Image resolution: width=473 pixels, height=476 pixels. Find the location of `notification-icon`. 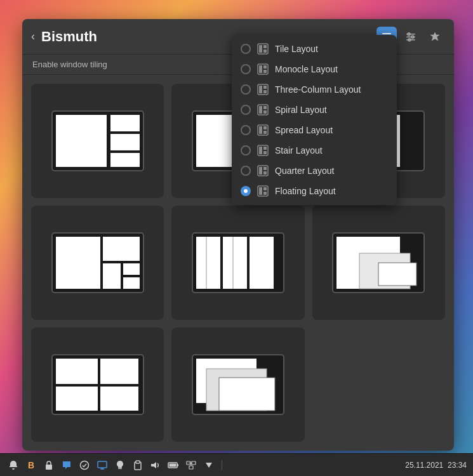

notification-icon is located at coordinates (13, 465).